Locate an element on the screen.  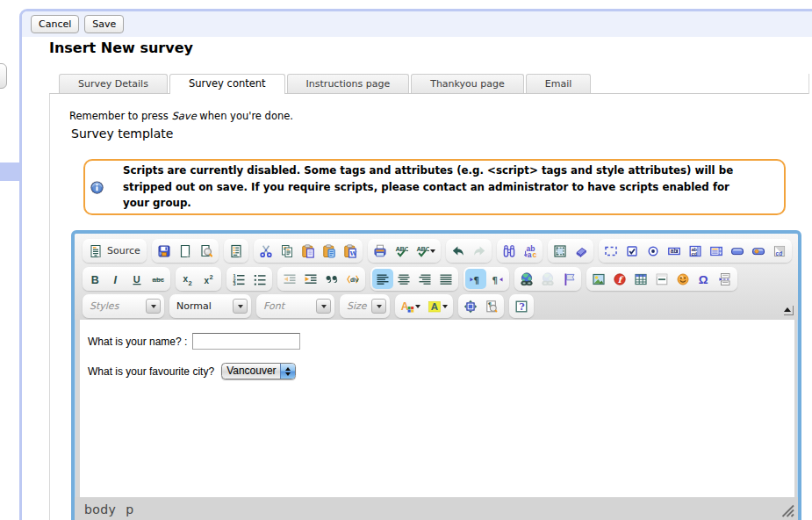
city-select: Vancouver is located at coordinates (258, 371).